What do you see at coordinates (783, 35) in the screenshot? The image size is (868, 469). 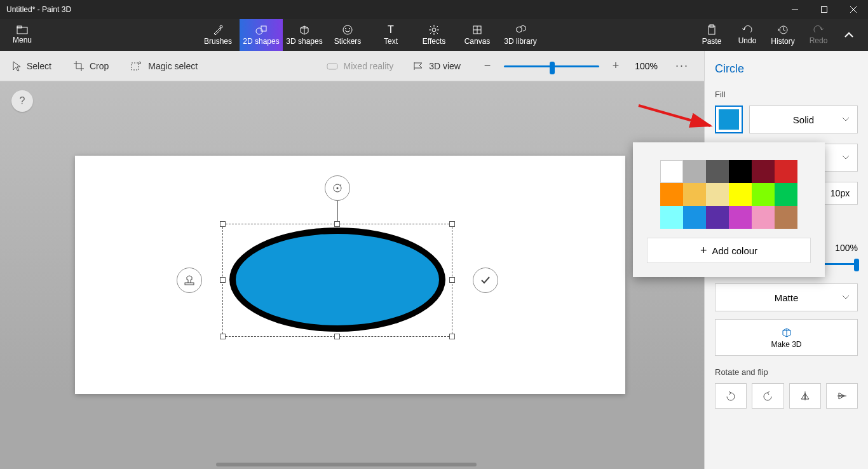 I see `history-button: History` at bounding box center [783, 35].